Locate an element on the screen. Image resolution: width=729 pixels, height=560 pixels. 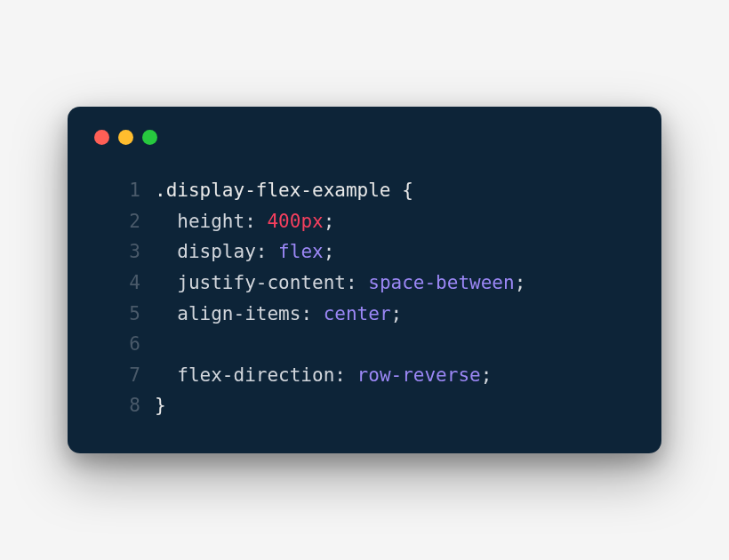
code-token: display is located at coordinates (217, 252).